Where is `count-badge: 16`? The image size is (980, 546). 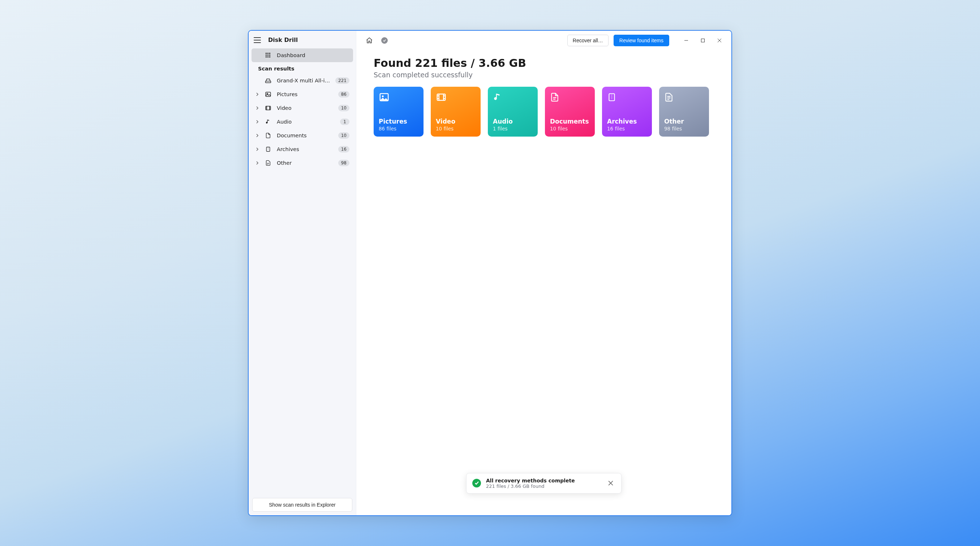 count-badge: 16 is located at coordinates (344, 149).